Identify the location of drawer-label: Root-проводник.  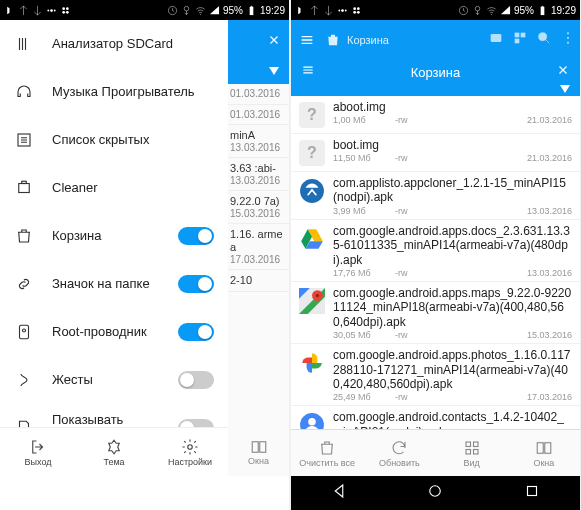
(115, 332).